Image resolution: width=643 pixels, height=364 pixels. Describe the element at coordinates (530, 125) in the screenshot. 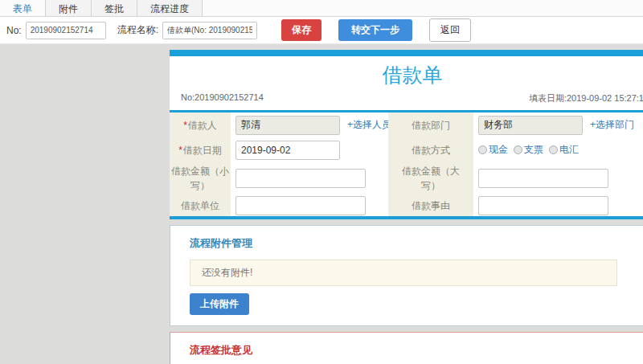

I see `department-input` at that location.